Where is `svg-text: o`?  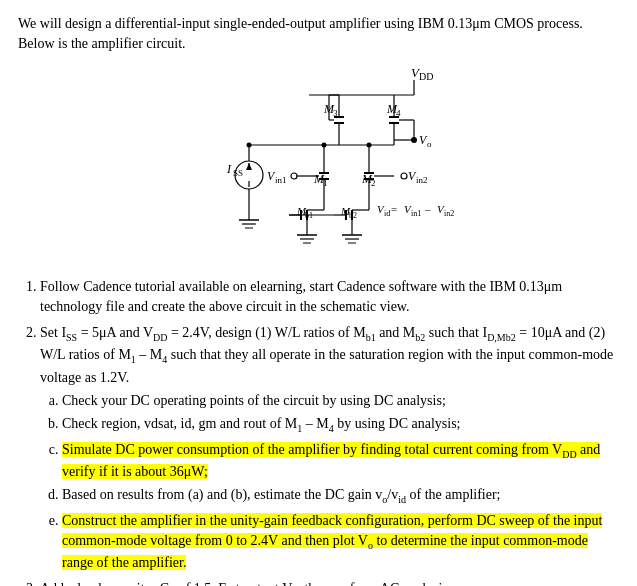
svg-text: o is located at coordinates (430, 144).